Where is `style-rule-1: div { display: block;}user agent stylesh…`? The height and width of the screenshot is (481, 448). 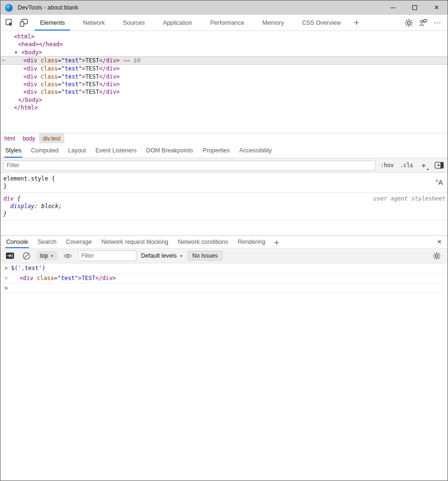
style-rule-1: div { display: block;}user agent stylesh… is located at coordinates (224, 207).